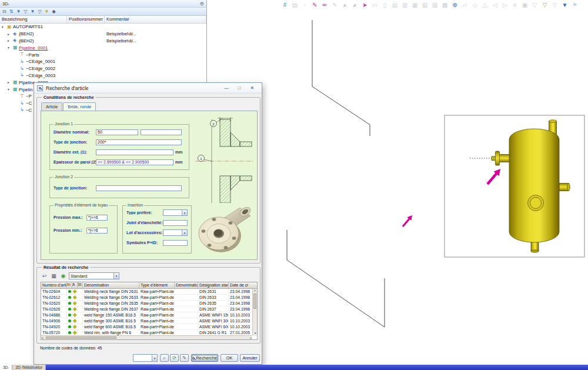 This screenshot has height=370, width=588. Describe the element at coordinates (285, 5) in the screenshot. I see `toolbar-icon: #` at that location.